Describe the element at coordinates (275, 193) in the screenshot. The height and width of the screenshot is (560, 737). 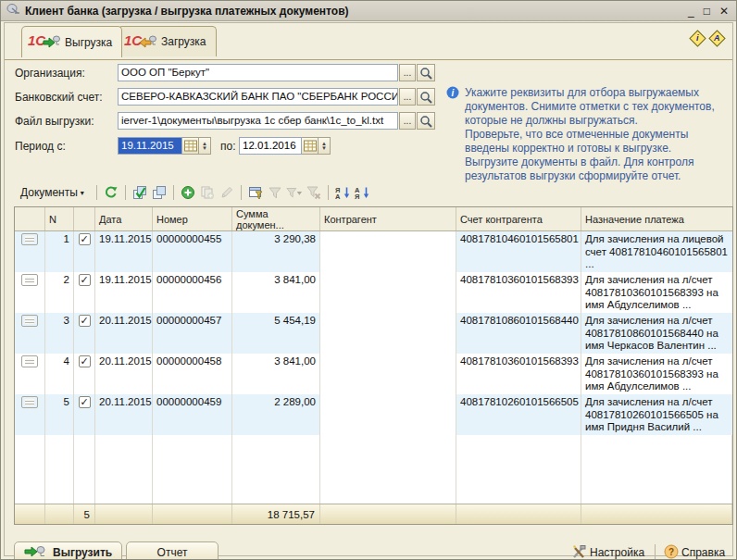
I see `filter-by-value-icon` at that location.